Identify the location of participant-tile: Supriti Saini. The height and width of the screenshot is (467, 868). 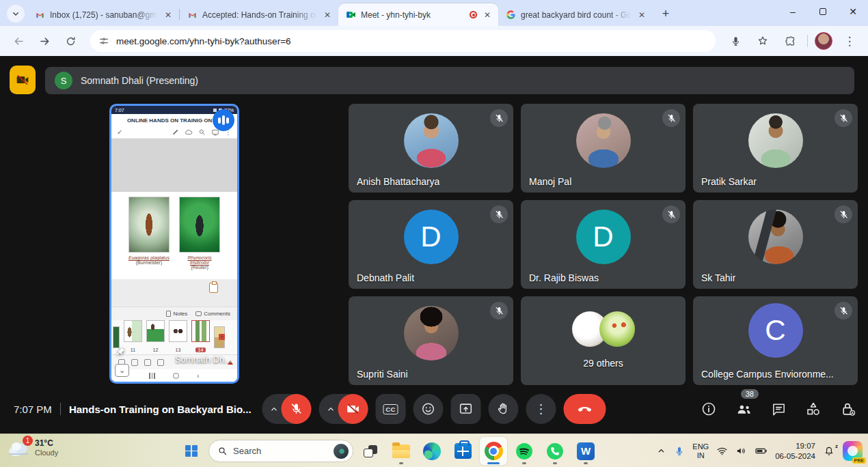
(431, 341).